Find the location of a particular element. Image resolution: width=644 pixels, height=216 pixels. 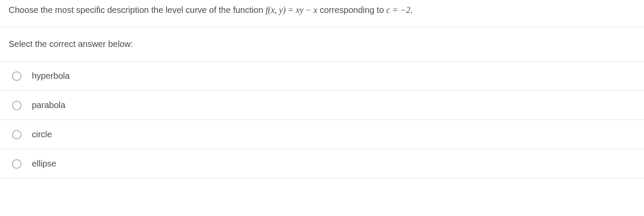

option-circle: circle is located at coordinates (322, 135).